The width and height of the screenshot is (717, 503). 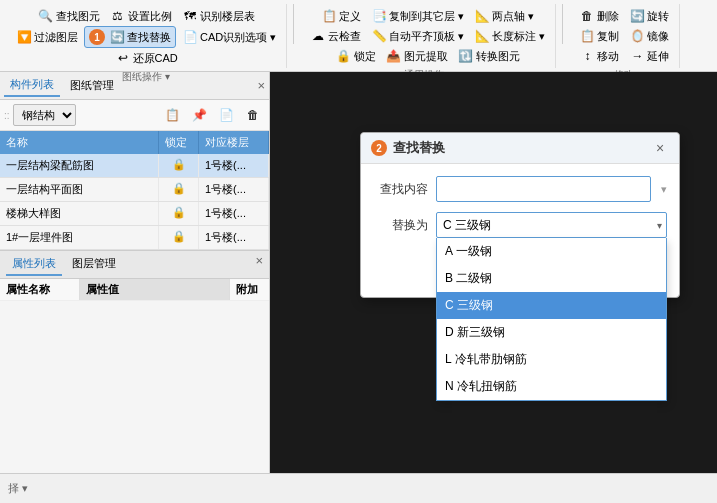 What do you see at coordinates (552, 252) in the screenshot?
I see `dropdown-item-0: A 一级钢` at bounding box center [552, 252].